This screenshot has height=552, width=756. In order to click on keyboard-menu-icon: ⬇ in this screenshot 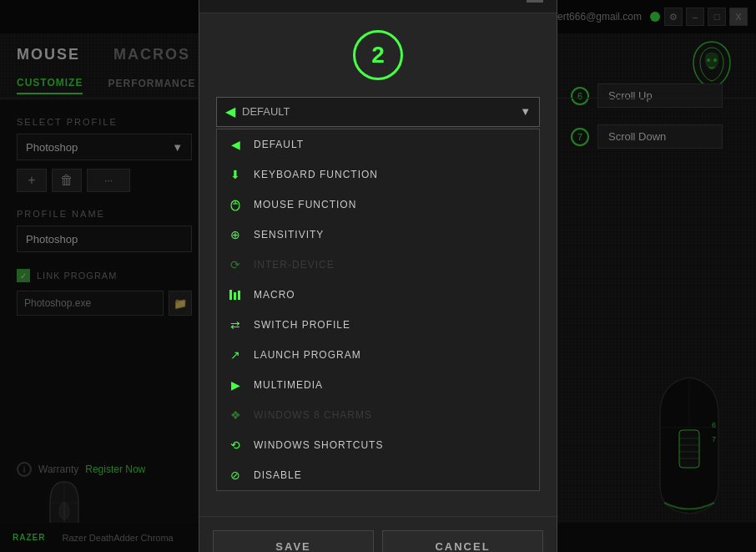, I will do `click(235, 175)`.